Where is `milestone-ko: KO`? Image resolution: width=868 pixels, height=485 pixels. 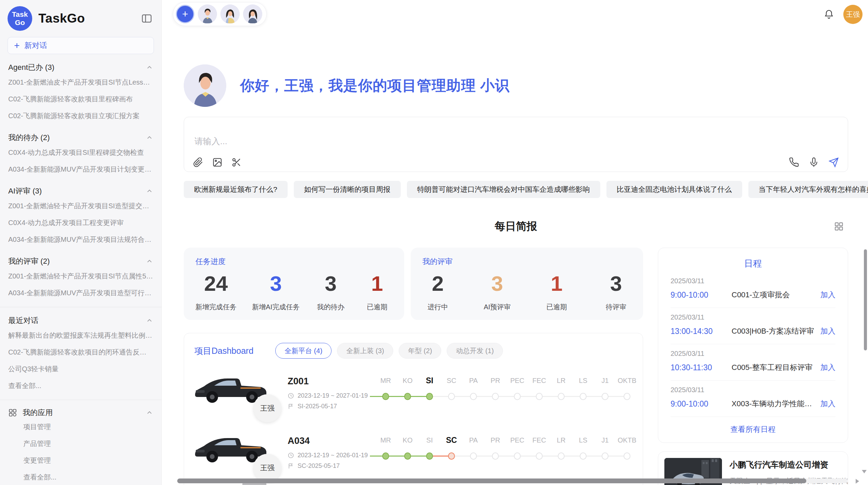
milestone-ko: KO is located at coordinates (408, 452).